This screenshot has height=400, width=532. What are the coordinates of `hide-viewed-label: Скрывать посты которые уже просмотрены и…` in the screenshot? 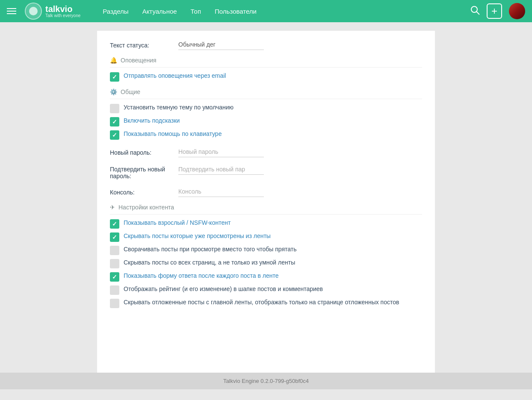 It's located at (197, 236).